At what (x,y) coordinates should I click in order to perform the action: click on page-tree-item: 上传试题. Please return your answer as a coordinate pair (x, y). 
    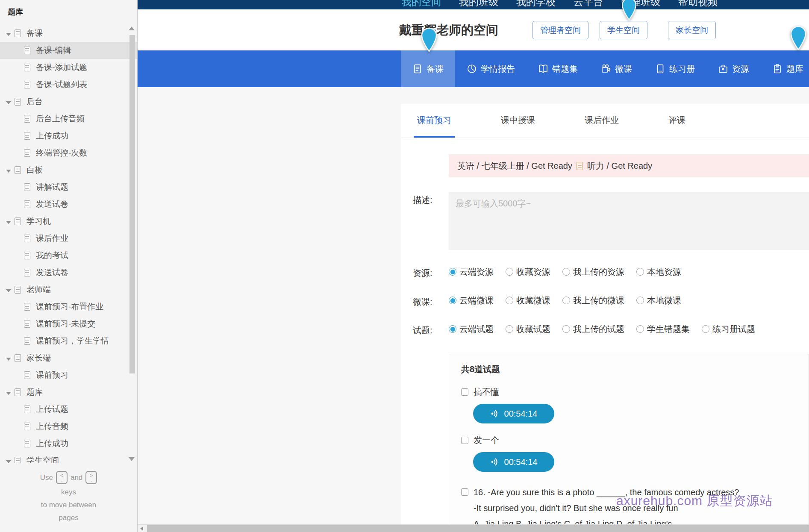
    Looking at the image, I should click on (68, 409).